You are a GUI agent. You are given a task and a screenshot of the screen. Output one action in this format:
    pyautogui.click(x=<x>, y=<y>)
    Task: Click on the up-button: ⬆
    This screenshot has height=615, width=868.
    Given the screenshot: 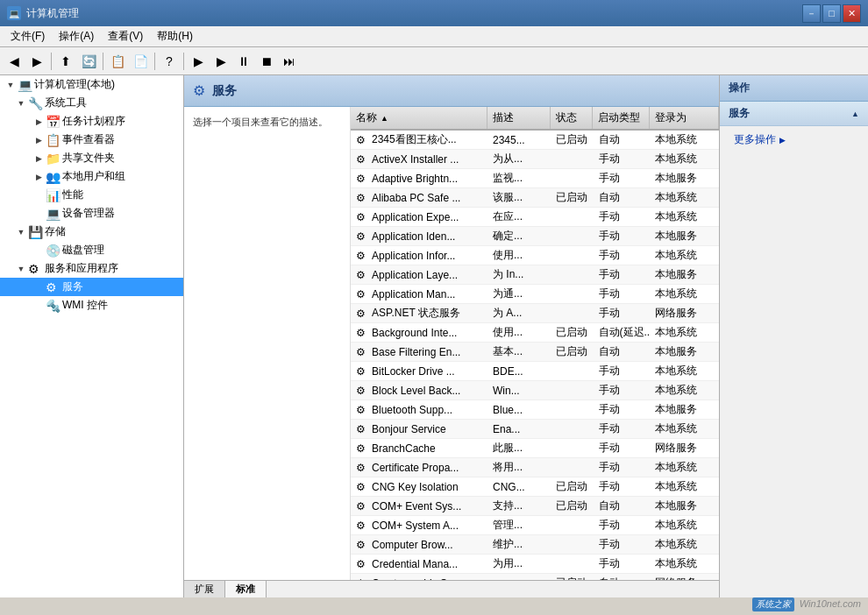 What is the action you would take?
    pyautogui.click(x=66, y=61)
    